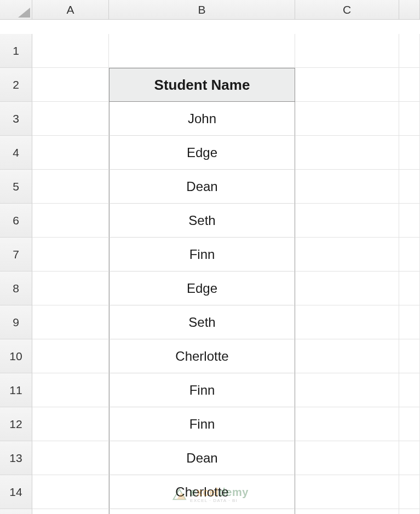 This screenshot has width=420, height=514. I want to click on column-header-b: B, so click(202, 10).